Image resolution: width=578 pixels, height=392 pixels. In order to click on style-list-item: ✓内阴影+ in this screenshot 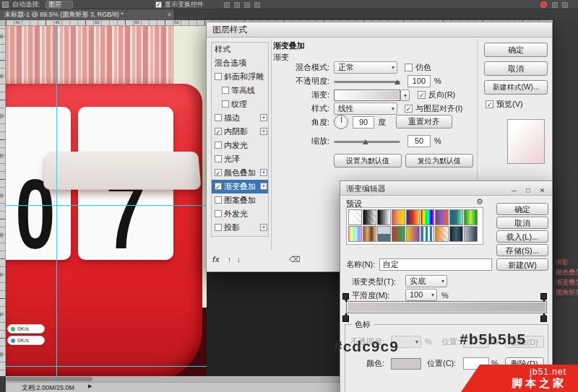, I will do `click(240, 131)`.